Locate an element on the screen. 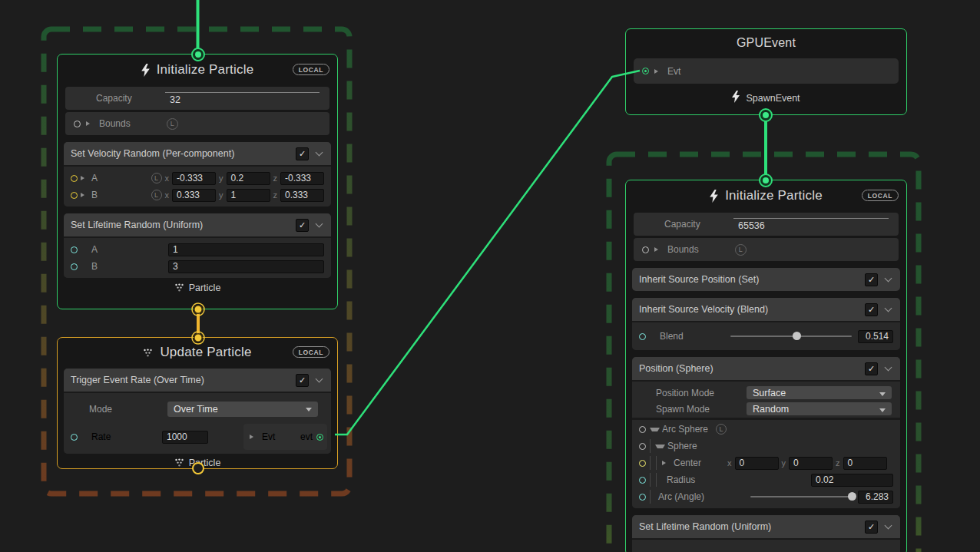 Image resolution: width=980 pixels, height=552 pixels. block-title: Inherit Source Position (Set) is located at coordinates (752, 279).